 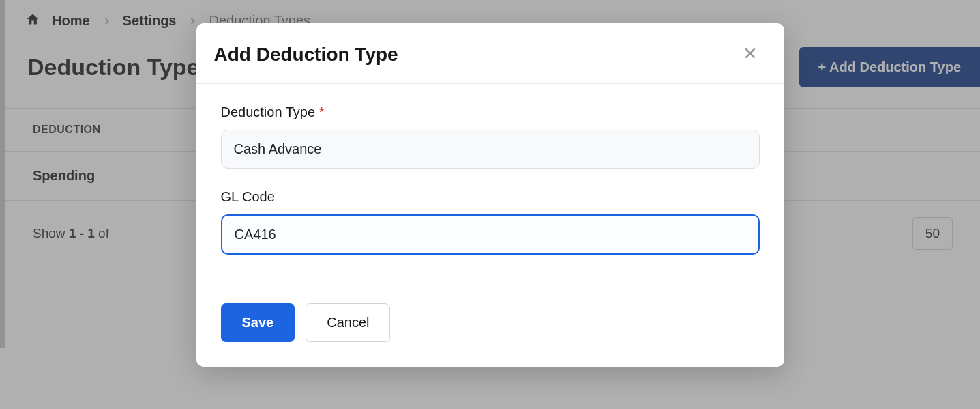 I want to click on label-text: Deduction Type, so click(x=269, y=112).